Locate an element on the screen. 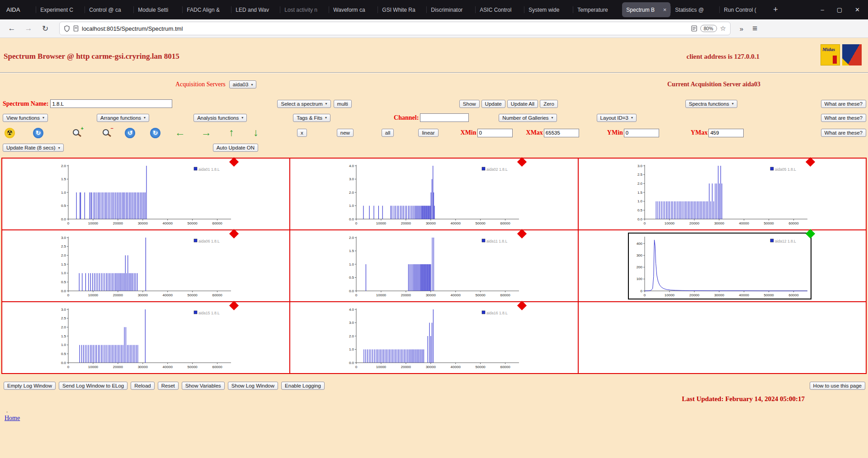 The width and height of the screenshot is (868, 458). view-functions-dropdown: View functions ▾ is located at coordinates (25, 118).